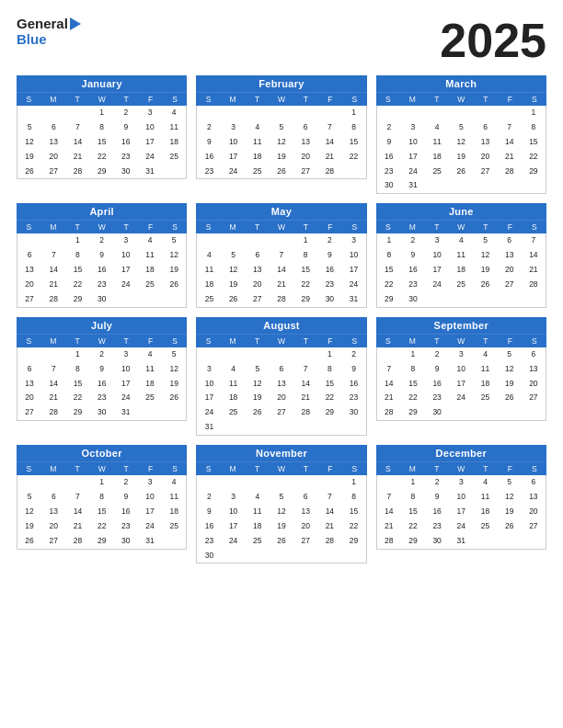 This screenshot has width=563, height=728. I want to click on day-cell: 30, so click(102, 300).